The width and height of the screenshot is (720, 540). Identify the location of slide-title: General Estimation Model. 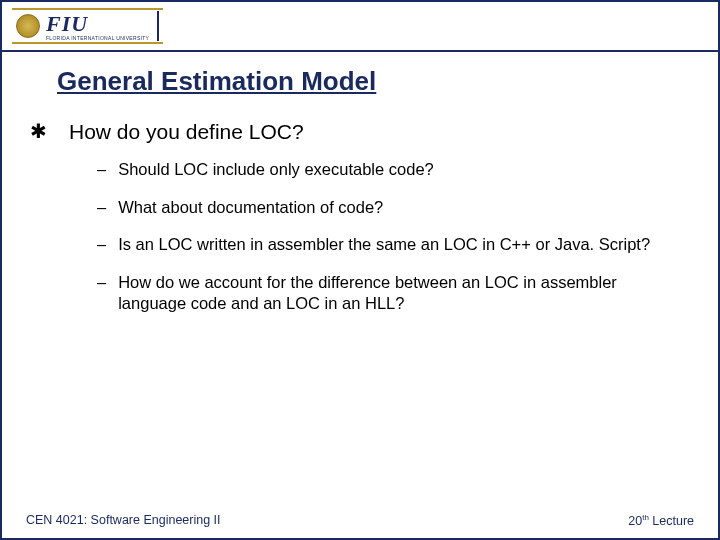
(372, 82).